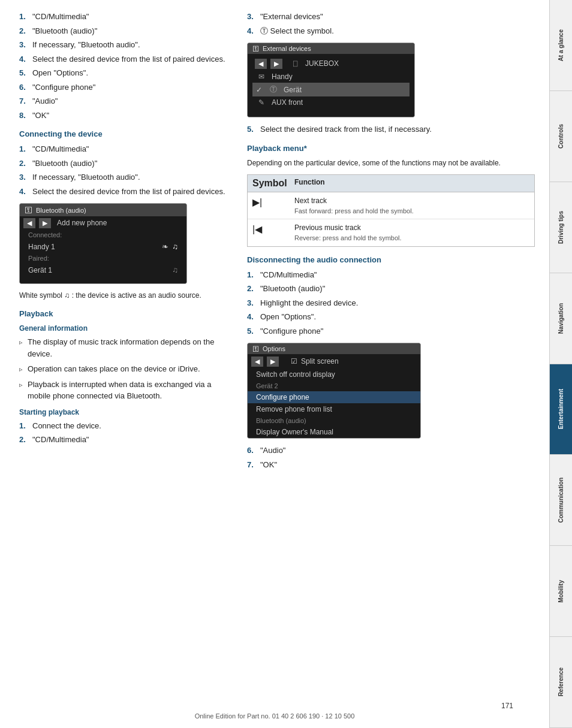 Image resolution: width=572 pixels, height=728 pixels. I want to click on list-item: 4.Select the desired device from the lis…, so click(124, 192).